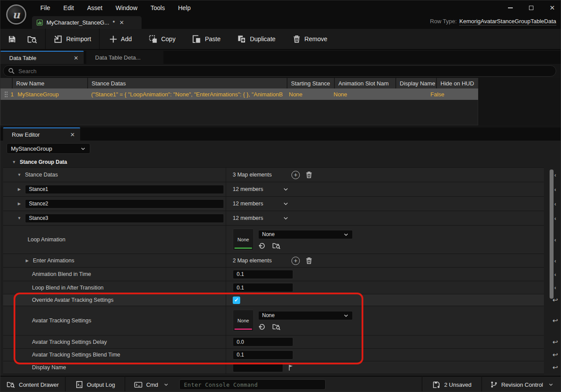 The width and height of the screenshot is (561, 392). Describe the element at coordinates (95, 8) in the screenshot. I see `menu-asset: Asset` at that location.